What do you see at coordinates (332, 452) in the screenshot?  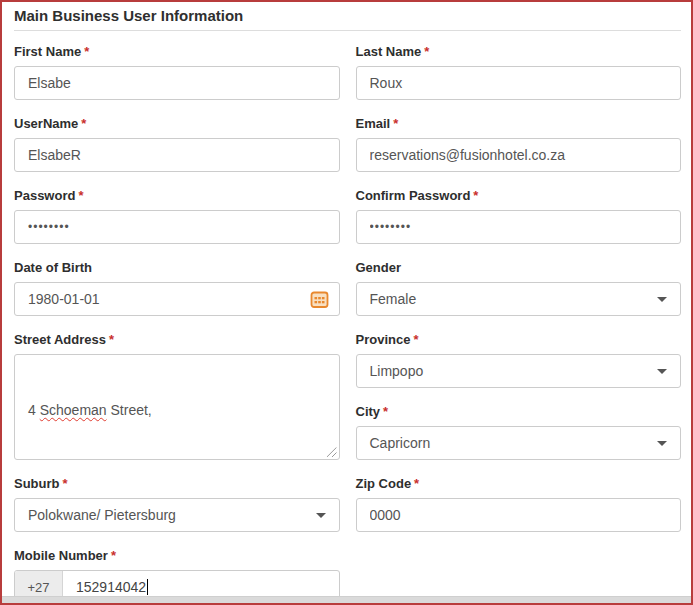 I see `resize-handle` at bounding box center [332, 452].